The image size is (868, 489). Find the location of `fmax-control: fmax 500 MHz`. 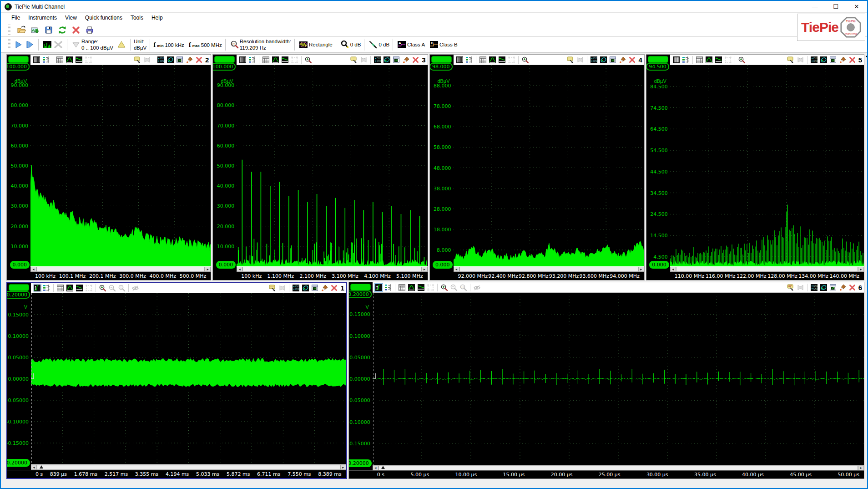

fmax-control: fmax 500 MHz is located at coordinates (206, 45).